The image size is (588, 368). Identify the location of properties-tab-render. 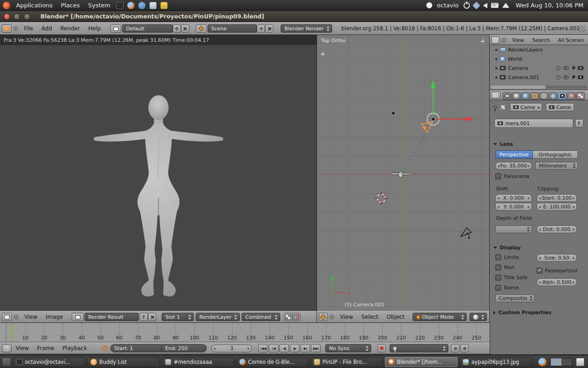
(507, 96).